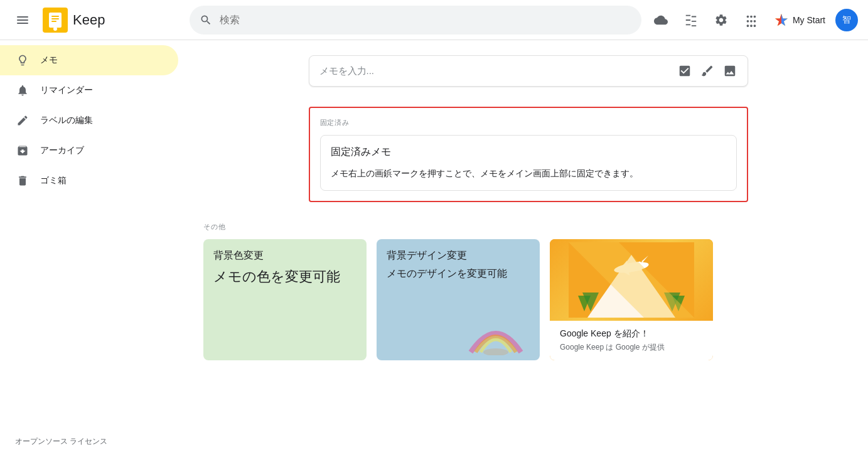  Describe the element at coordinates (707, 71) in the screenshot. I see `draw-icon` at that location.